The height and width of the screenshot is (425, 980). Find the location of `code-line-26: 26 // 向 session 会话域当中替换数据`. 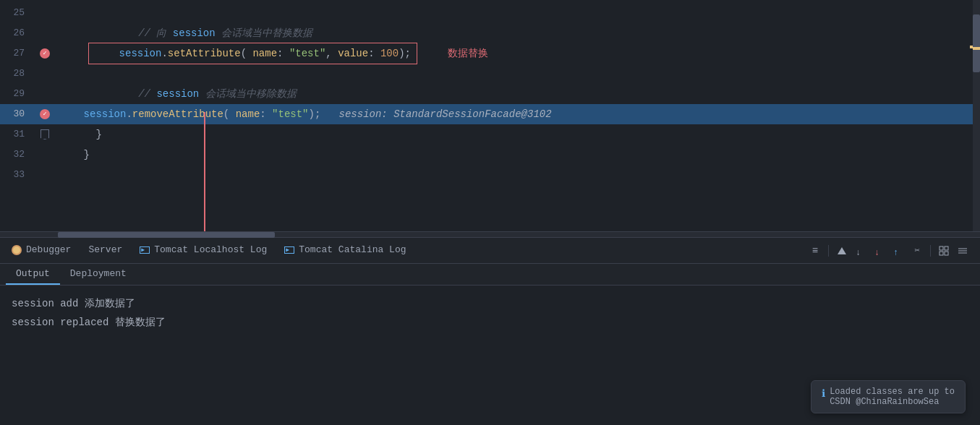

code-line-26: 26 // 向 session 会话域当中替换数据 is located at coordinates (490, 33).